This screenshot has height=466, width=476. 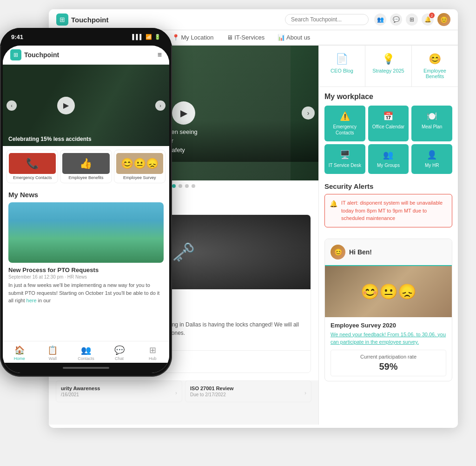 What do you see at coordinates (342, 66) in the screenshot?
I see `quick-link-ceo-blog: 📄 CEO Blog` at bounding box center [342, 66].